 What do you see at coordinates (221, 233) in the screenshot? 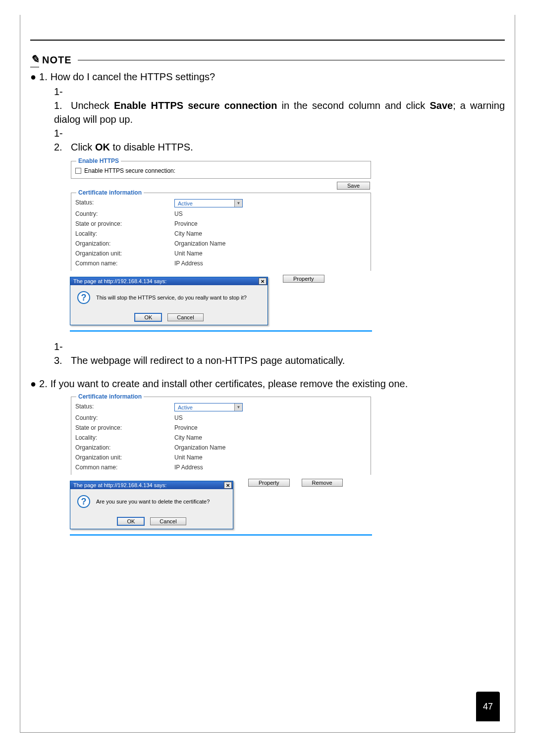
I see `cert-grid-1: Status: Active ▼ Country: US State or pr…` at bounding box center [221, 233].